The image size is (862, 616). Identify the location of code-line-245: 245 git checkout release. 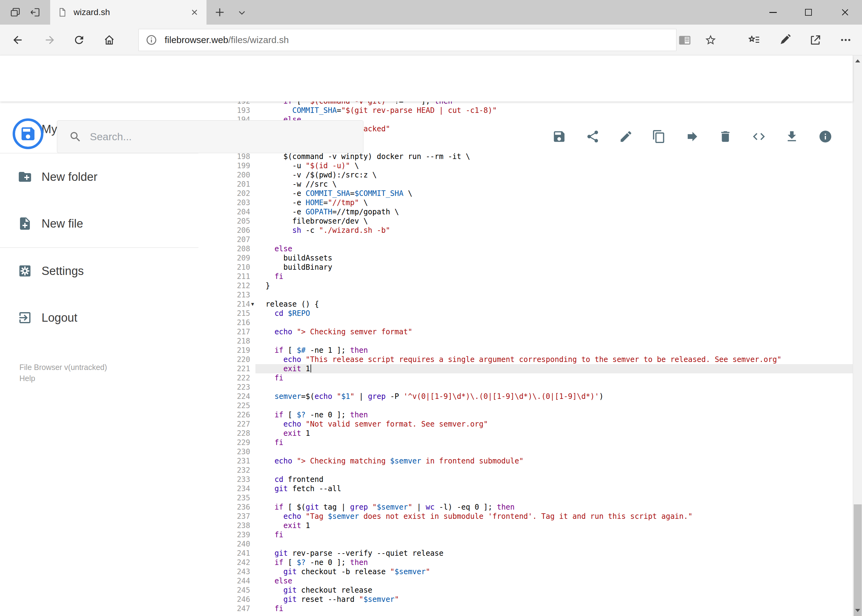
(526, 590).